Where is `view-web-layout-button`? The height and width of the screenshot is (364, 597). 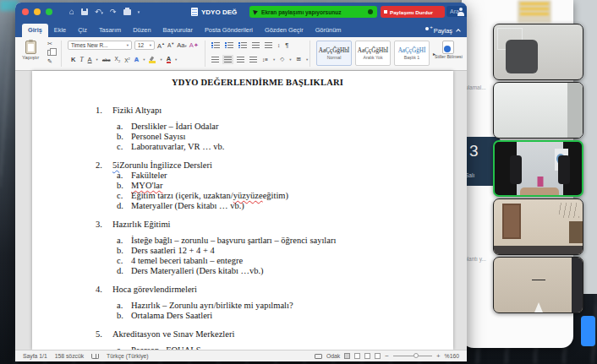
view-web-layout-button is located at coordinates (357, 356).